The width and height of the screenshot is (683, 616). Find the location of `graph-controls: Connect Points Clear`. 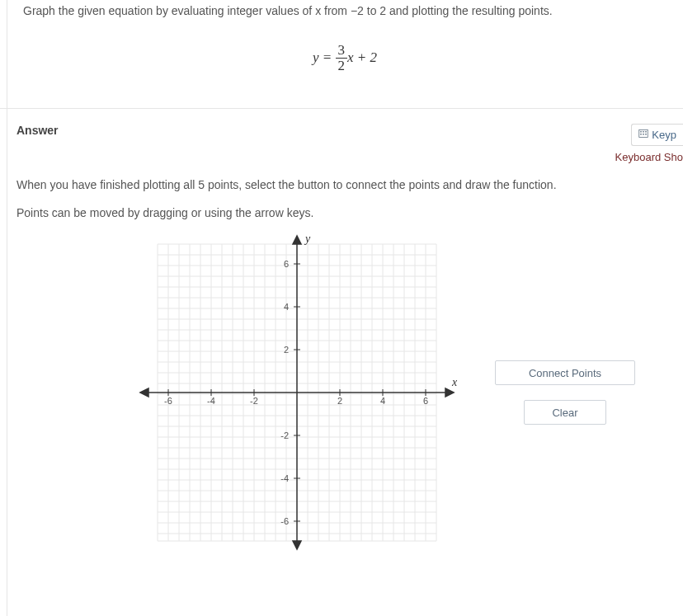

graph-controls: Connect Points Clear is located at coordinates (565, 393).